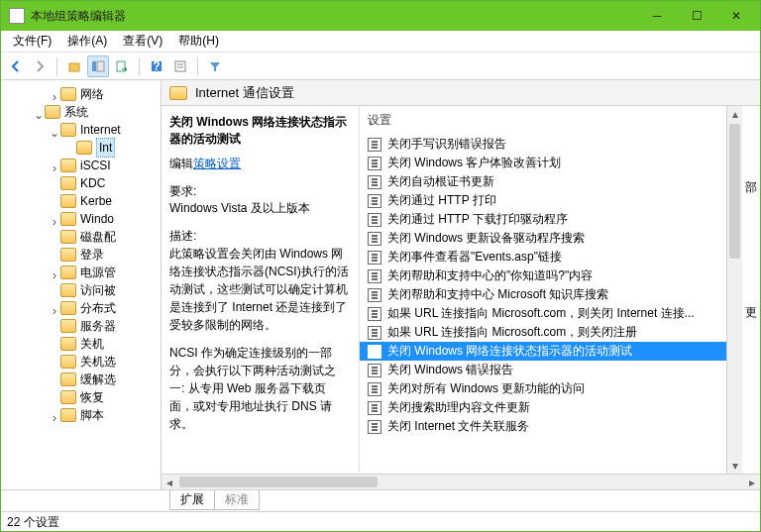 Image resolution: width=761 pixels, height=532 pixels. What do you see at coordinates (16, 66) in the screenshot?
I see `back-button` at bounding box center [16, 66].